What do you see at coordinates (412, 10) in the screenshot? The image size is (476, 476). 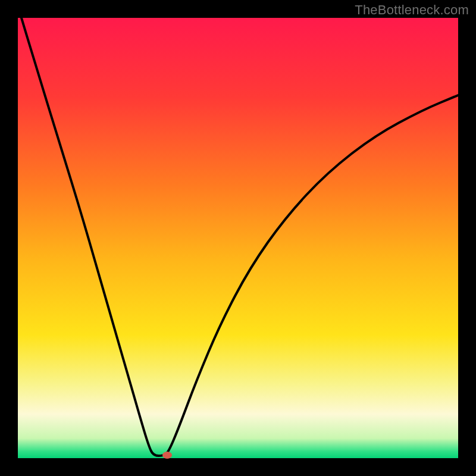 I see `attribution-text: TheBottleneck.com` at bounding box center [412, 10].